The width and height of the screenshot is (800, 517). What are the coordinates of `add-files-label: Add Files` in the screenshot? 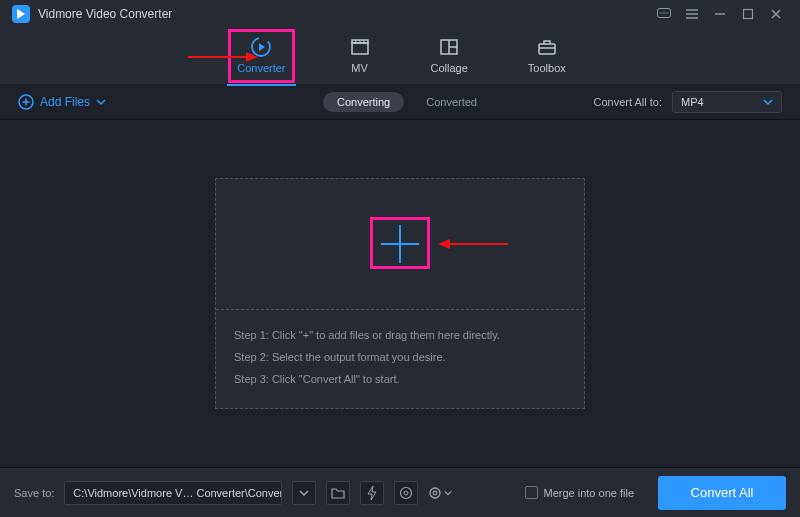 It's located at (65, 102).